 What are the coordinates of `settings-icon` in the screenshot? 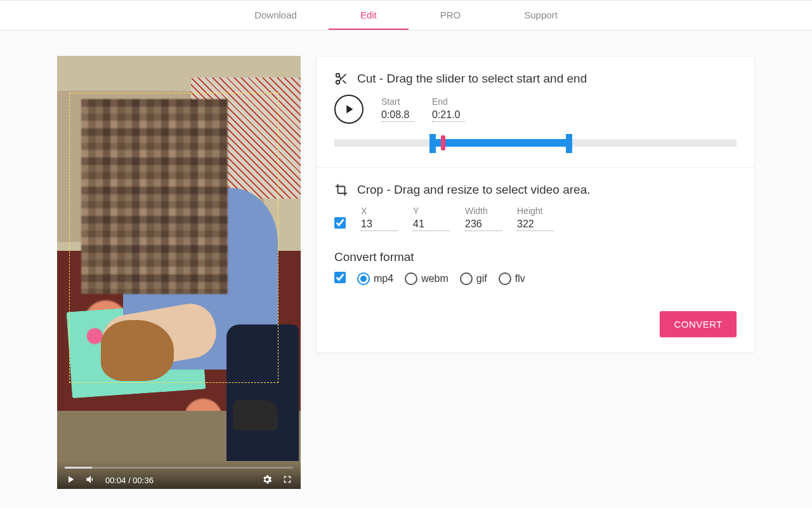 It's located at (267, 479).